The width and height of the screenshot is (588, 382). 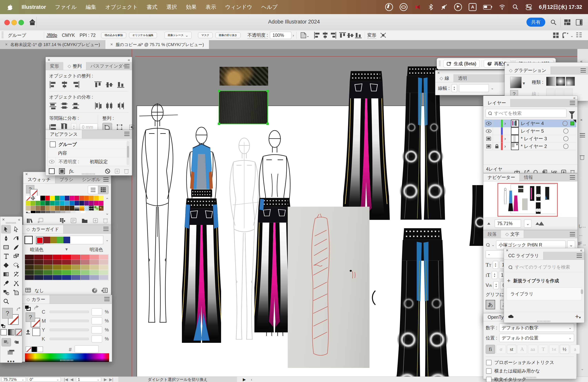 I want to click on tab-info: 情報, so click(x=528, y=177).